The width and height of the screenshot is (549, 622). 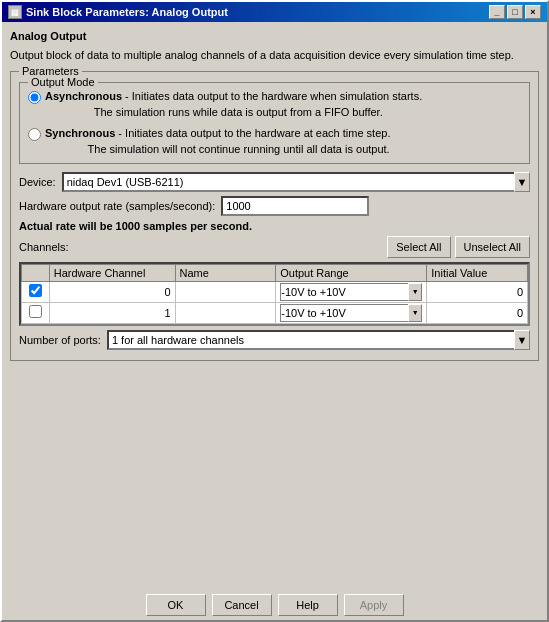 What do you see at coordinates (226, 272) in the screenshot?
I see `col-name: Name` at bounding box center [226, 272].